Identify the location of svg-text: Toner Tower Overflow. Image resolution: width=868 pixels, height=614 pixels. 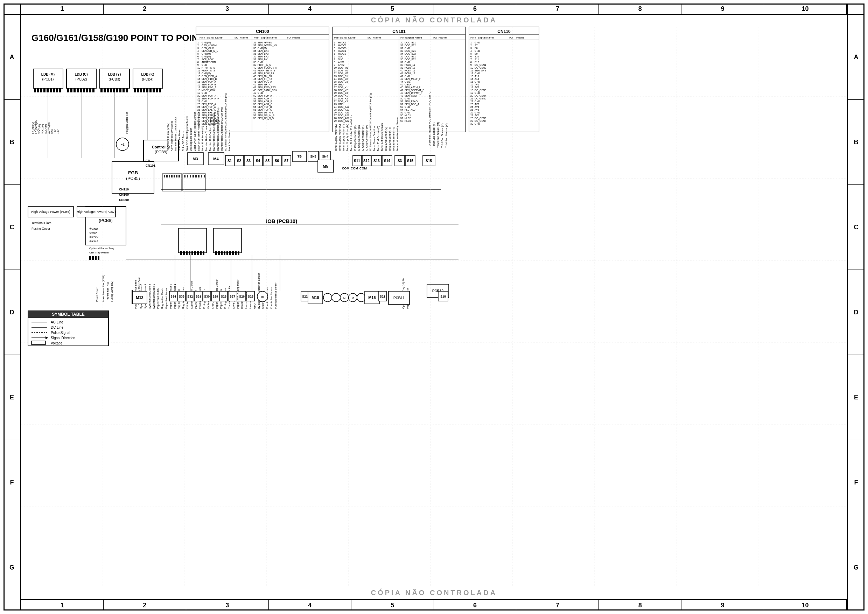
(374, 138).